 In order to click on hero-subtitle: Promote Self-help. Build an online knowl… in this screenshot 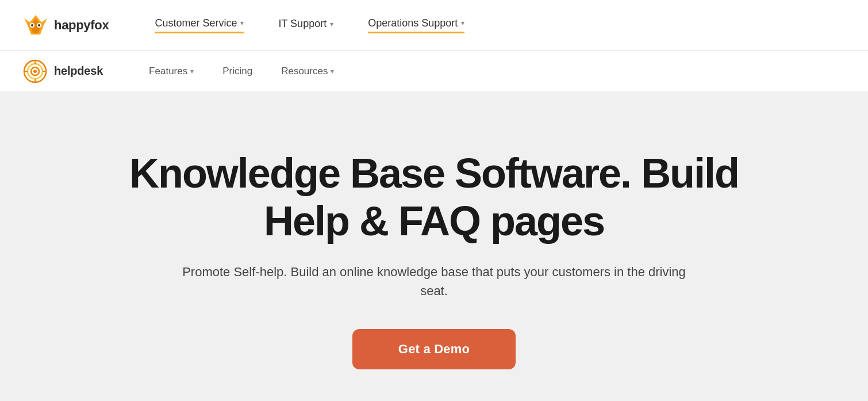, I will do `click(434, 281)`.